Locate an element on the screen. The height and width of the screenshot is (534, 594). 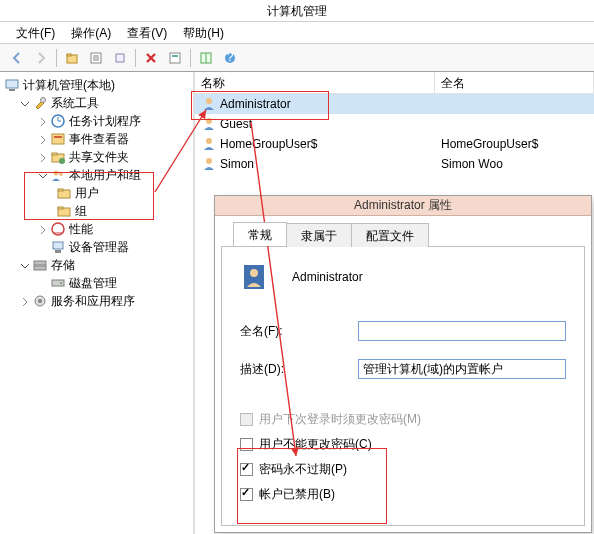
tree-systools: 系统工具 is located at coordinates (96, 103).